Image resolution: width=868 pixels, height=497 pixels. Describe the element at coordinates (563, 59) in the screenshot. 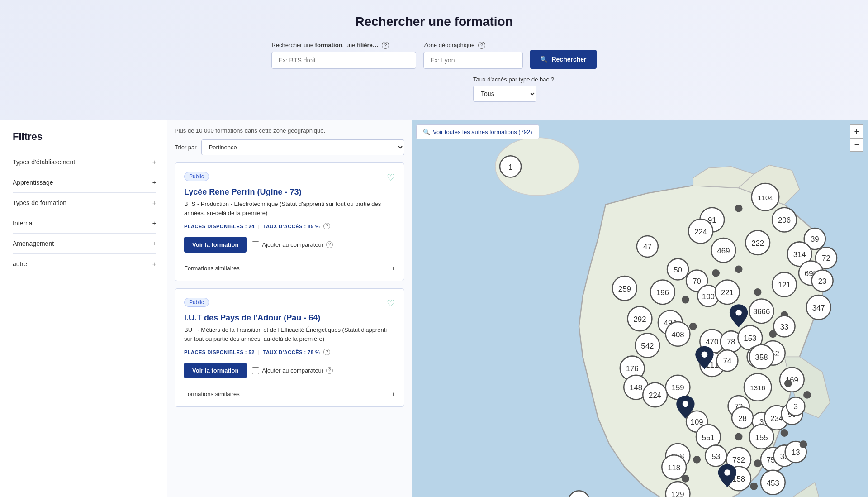

I see `search-button: 🔍 Rechercher` at that location.